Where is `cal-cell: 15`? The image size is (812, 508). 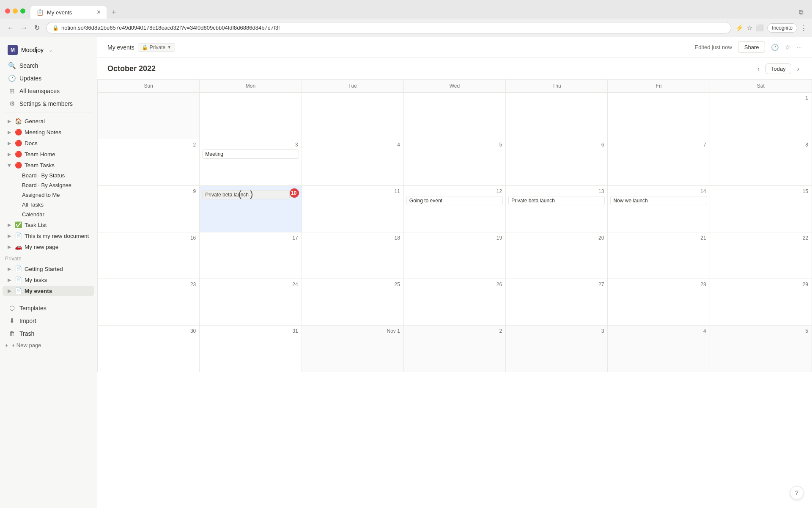 cal-cell: 15 is located at coordinates (760, 209).